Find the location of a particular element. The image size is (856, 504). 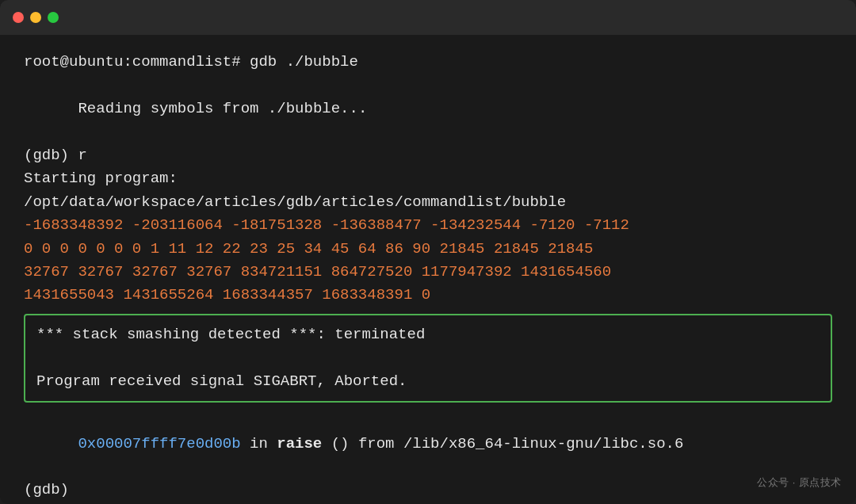

line-numbers-1: -1683348392 -203116064 -181751328 -13638… is located at coordinates (428, 225).